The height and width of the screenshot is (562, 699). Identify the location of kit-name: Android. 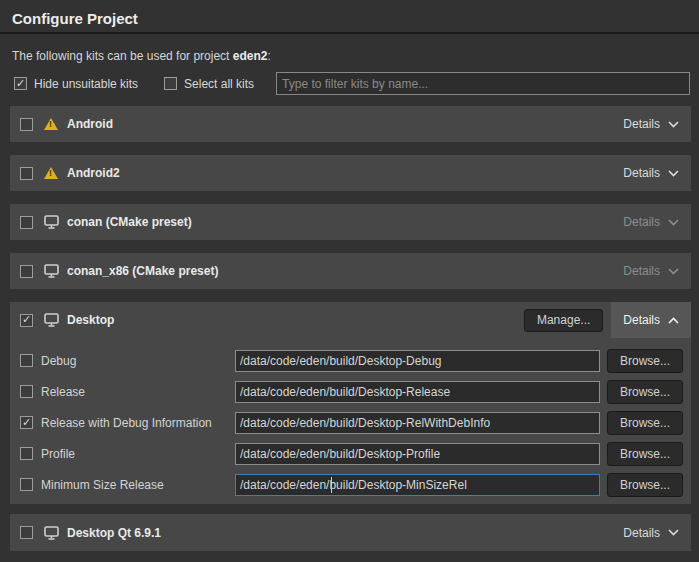
(90, 124).